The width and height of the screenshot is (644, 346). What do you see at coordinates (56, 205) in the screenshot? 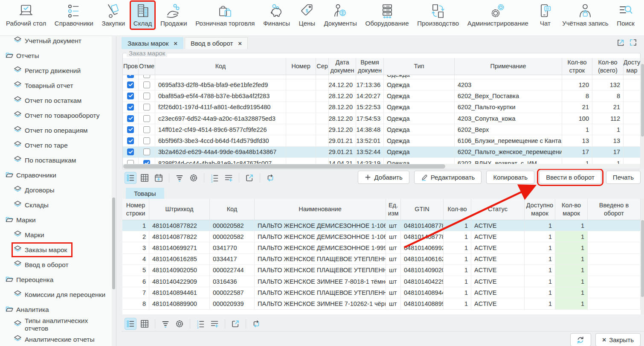
I see `tree-item-sklady: Склады` at bounding box center [56, 205].